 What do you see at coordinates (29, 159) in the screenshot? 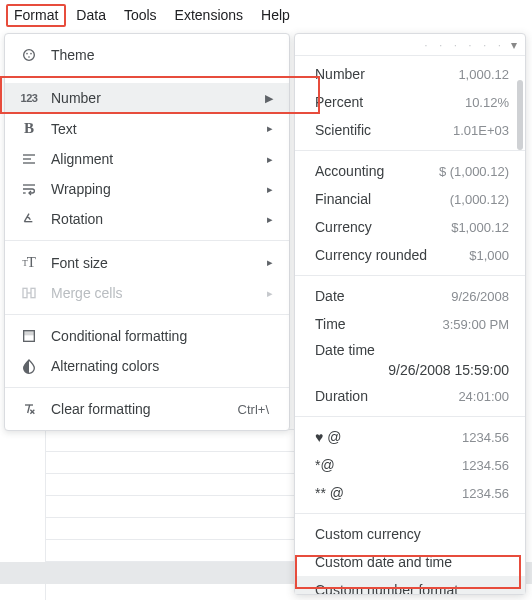
I see `align-icon` at bounding box center [29, 159].